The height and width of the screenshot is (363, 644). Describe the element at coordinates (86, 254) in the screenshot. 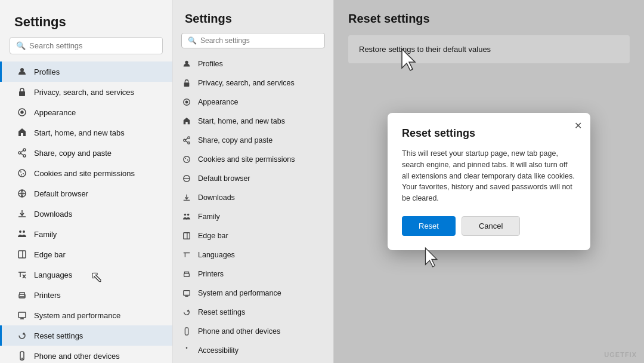

I see `sidebar-item-edgebar: Edge bar` at that location.